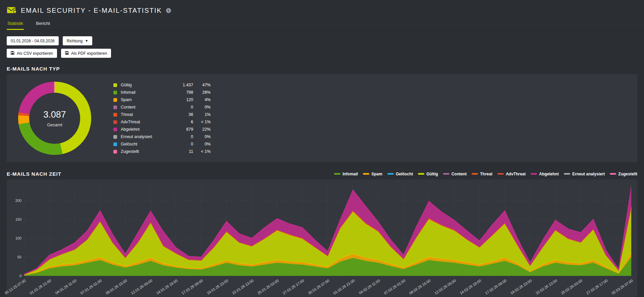 Image resolution: width=644 pixels, height=297 pixels. Describe the element at coordinates (33, 41) in the screenshot. I see `date-range-button: 01.01.2026 - 04.03.2026` at that location.